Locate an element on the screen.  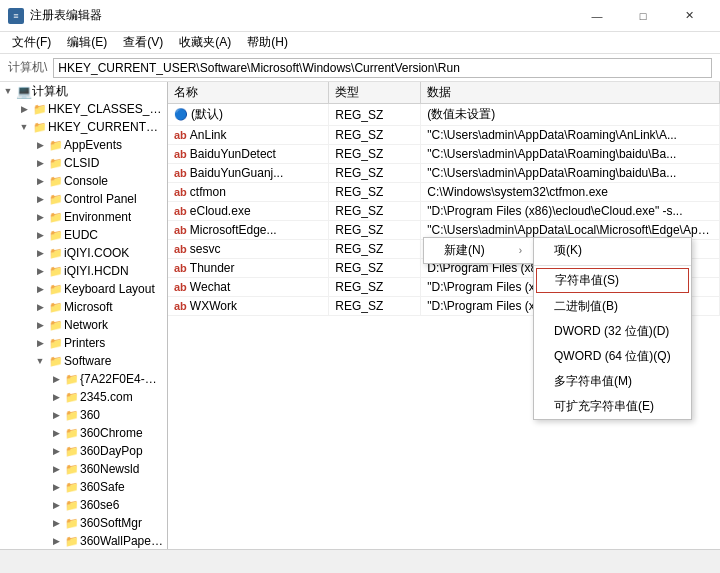
tree-label: iQIYI.COOK is located at coordinates (96, 253).